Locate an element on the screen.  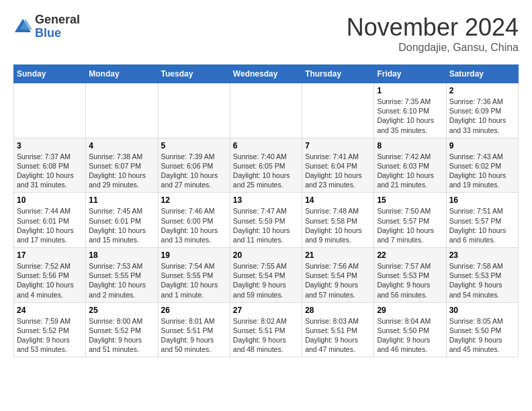
logo: General Blue is located at coordinates (47, 27).